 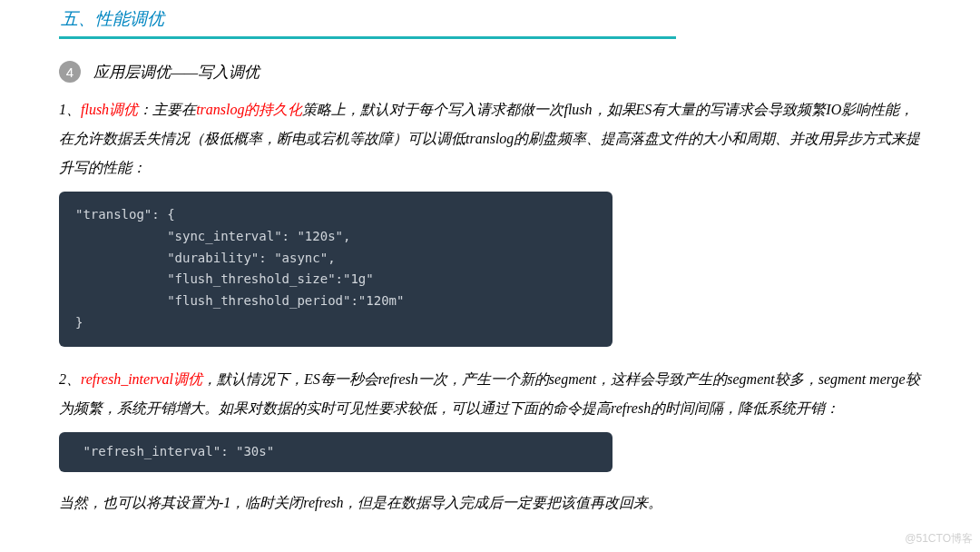 I want to click on section-title: 应用层调优——写入调优, so click(x=176, y=73).